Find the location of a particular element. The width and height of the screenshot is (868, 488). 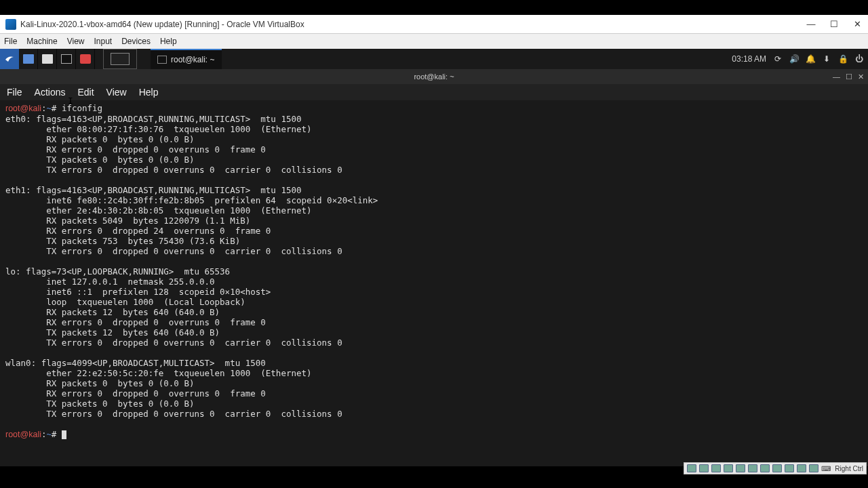

vbox-menu-view: View is located at coordinates (76, 41).